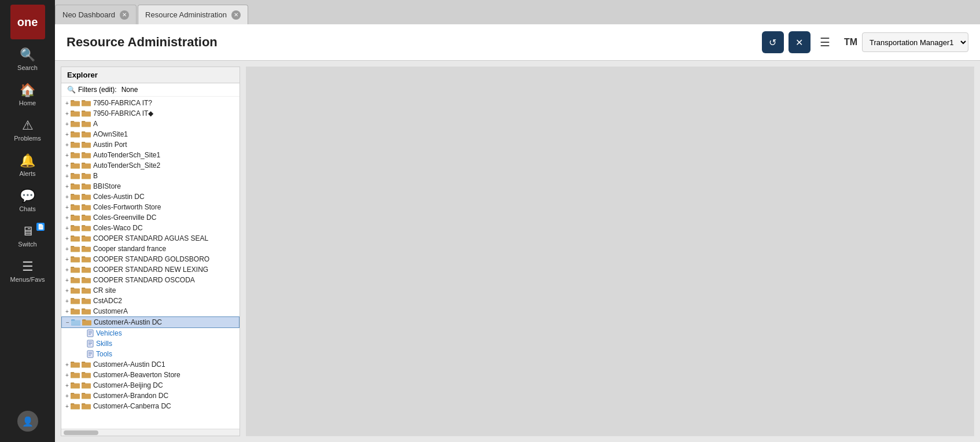 The image size is (980, 442). What do you see at coordinates (124, 15) in the screenshot?
I see `tab-neo-dashboard-close: ✕` at bounding box center [124, 15].